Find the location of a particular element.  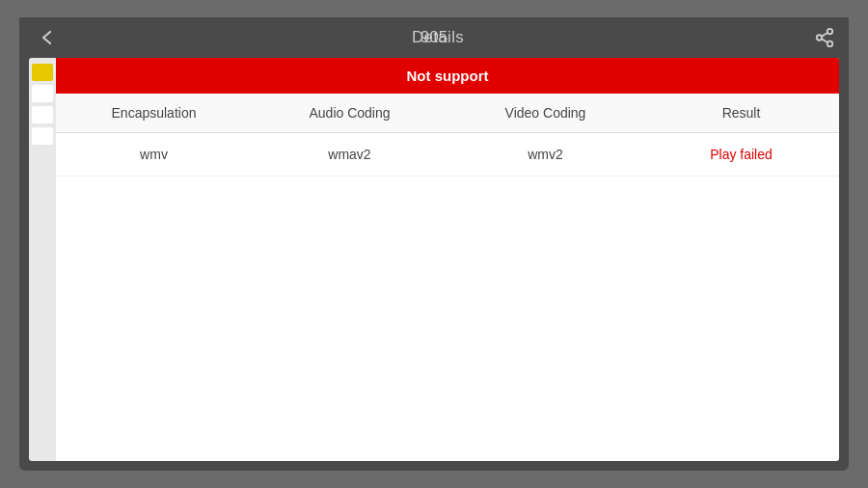

col-header-result: Result is located at coordinates (741, 113).